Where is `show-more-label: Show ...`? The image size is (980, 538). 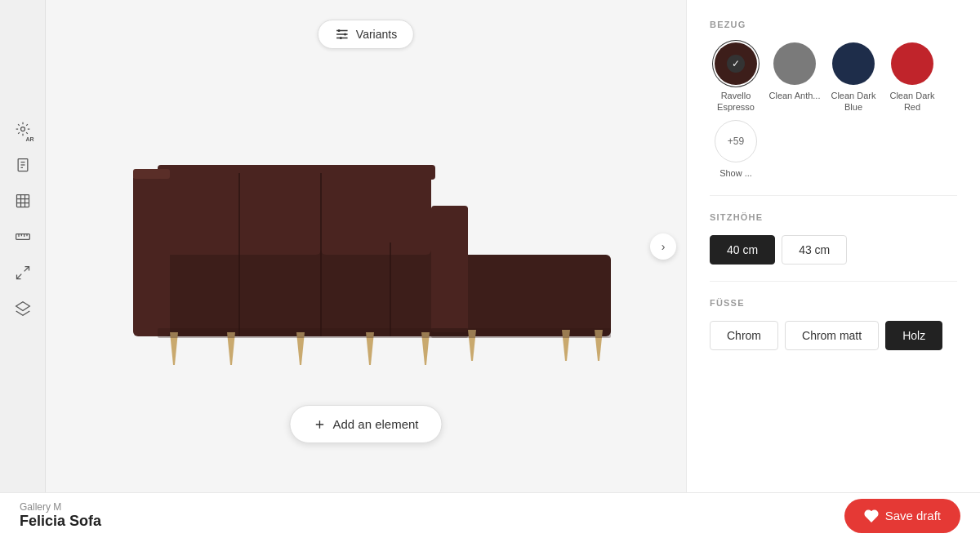
show-more-label: Show ... is located at coordinates (736, 173).